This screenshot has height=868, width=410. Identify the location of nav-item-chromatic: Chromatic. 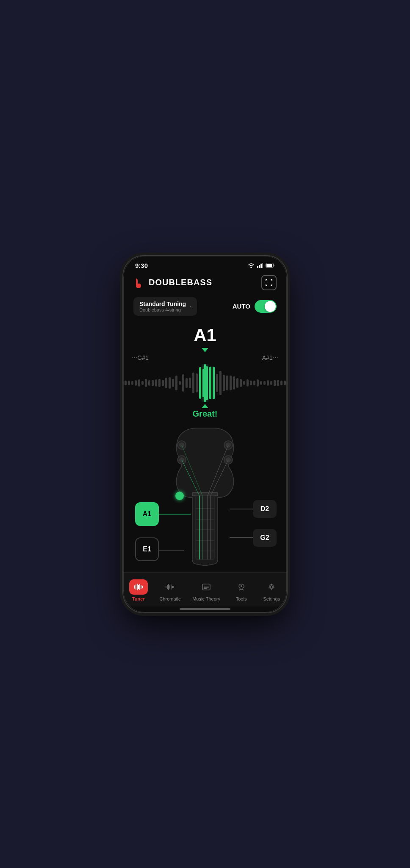
(170, 590).